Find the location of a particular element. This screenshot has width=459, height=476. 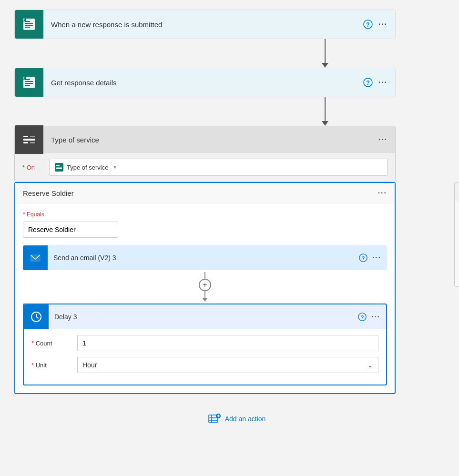

switch-more-icon: ··· is located at coordinates (383, 140).